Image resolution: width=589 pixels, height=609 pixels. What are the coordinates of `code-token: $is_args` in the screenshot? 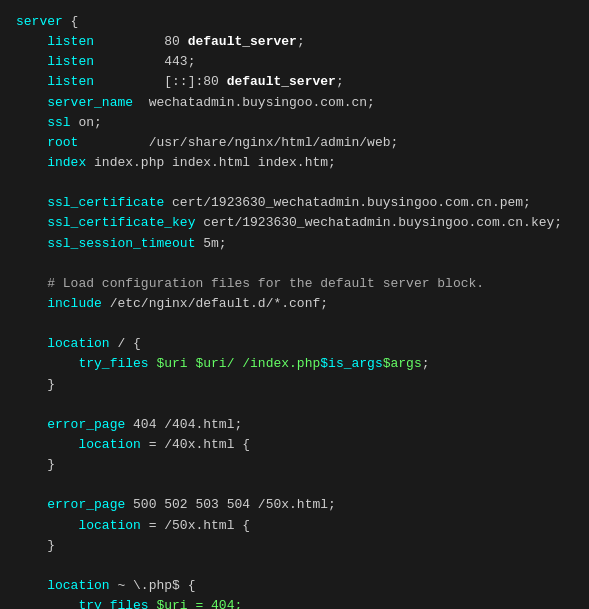 It's located at (351, 364).